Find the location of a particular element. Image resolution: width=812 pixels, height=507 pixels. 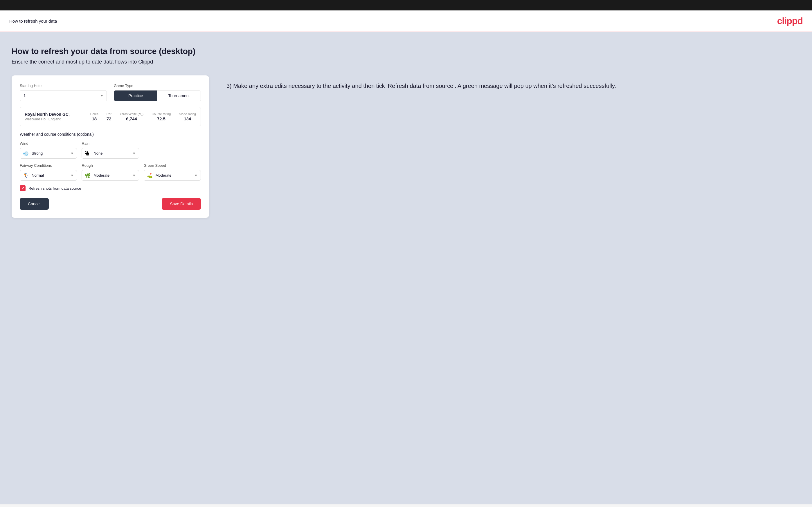

fairway-label: Fairway Conditions is located at coordinates (48, 166).